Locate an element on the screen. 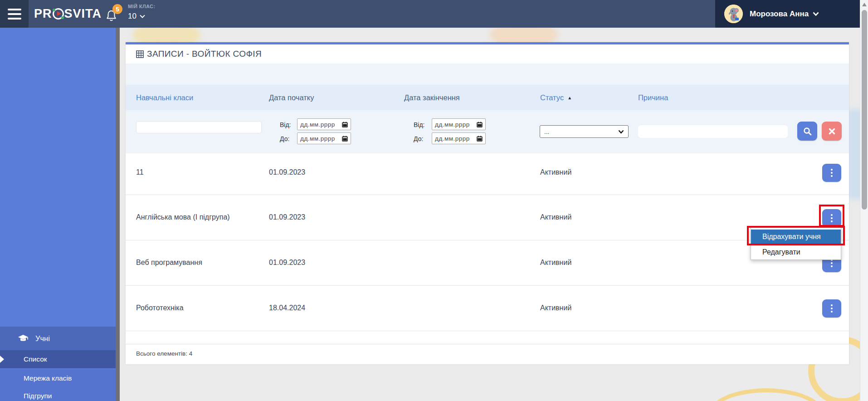  column-header-status: Статус ▲ is located at coordinates (556, 98).